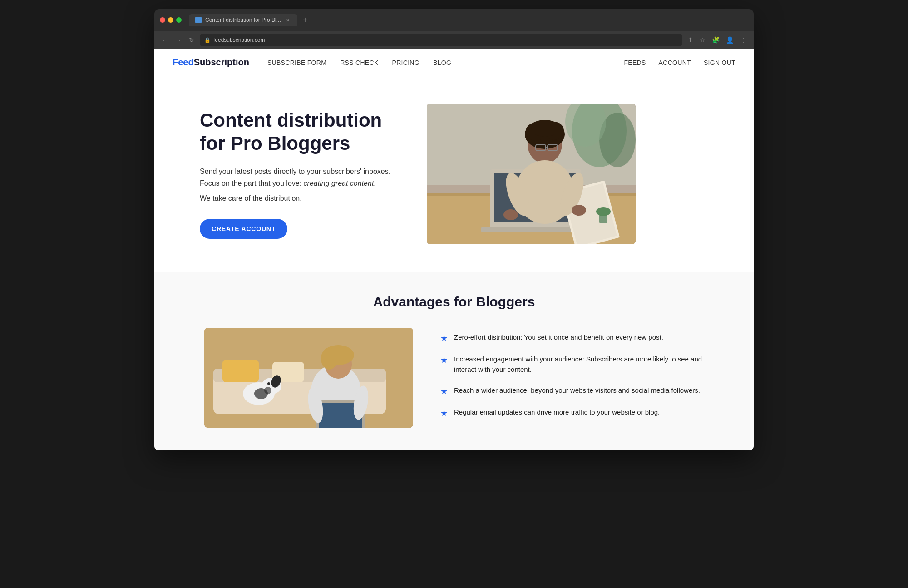  I want to click on nav-account: ACCOUNT, so click(675, 63).